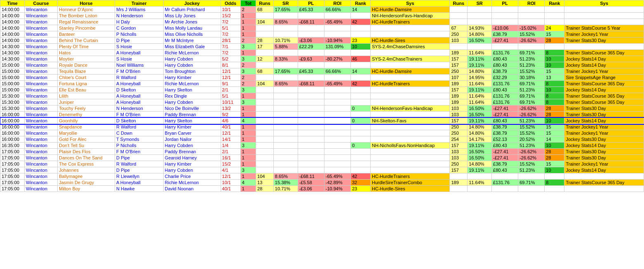 The height and width of the screenshot is (269, 644). Describe the element at coordinates (192, 16) in the screenshot. I see `jockey-name: Miss Lily Jones` at that location.